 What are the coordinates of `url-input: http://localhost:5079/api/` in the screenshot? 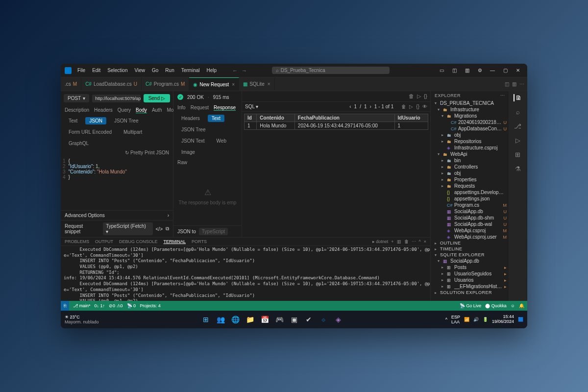 It's located at (116, 98).